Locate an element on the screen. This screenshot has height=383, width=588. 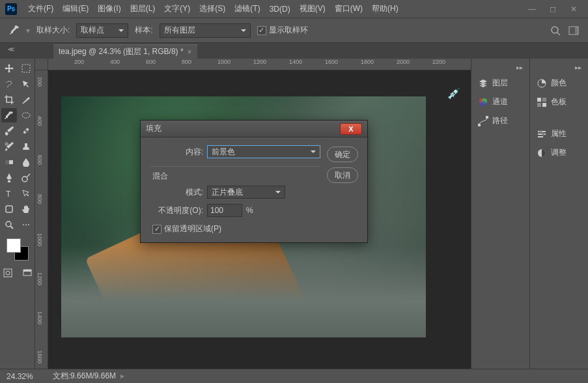
menu-layer: 图层(L) is located at coordinates (143, 9).